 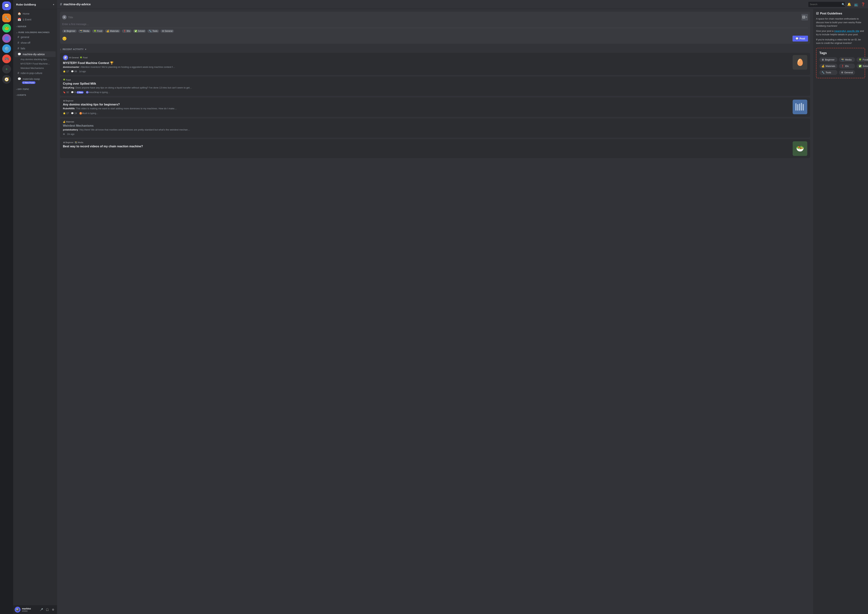 I want to click on sidebar-item-rube-pop-label: rube-in-pop-culture, so click(x=32, y=73).